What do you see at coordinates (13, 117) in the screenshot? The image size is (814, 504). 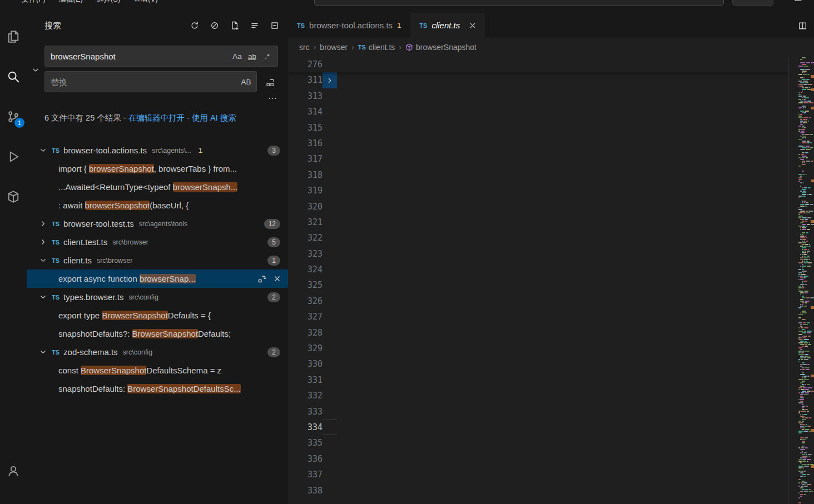 I see `source-control-button: 1` at bounding box center [13, 117].